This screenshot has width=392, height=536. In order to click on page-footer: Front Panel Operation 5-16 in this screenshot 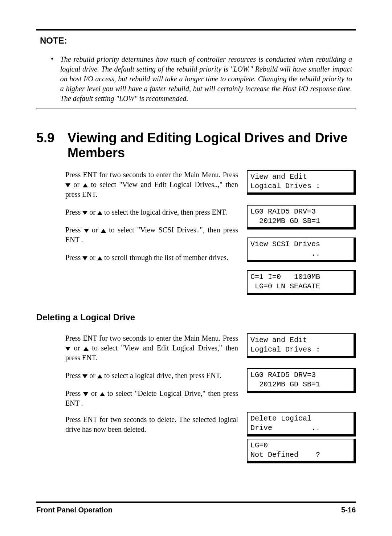, I will do `click(196, 508)`.